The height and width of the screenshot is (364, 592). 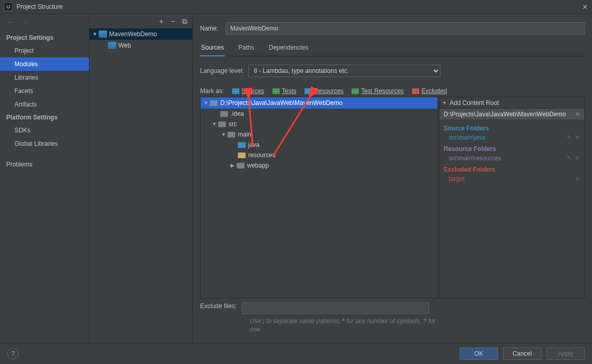 I want to click on resources-color-icon, so click(x=308, y=91).